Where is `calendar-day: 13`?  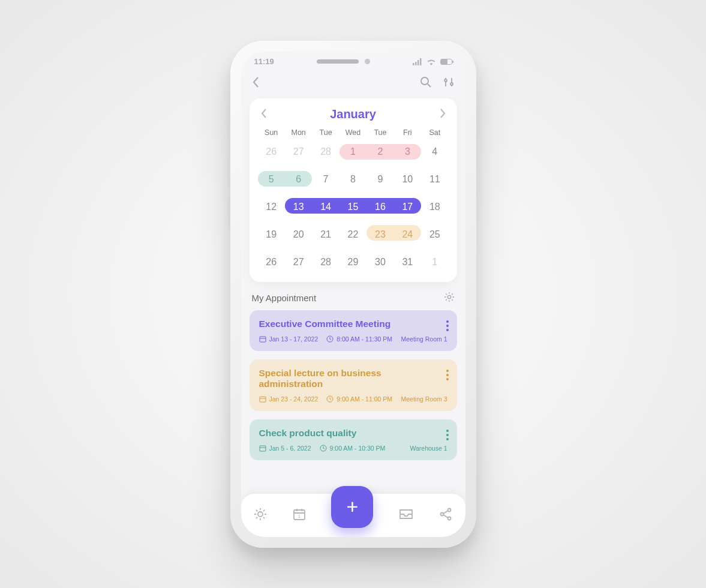 calendar-day: 13 is located at coordinates (299, 207).